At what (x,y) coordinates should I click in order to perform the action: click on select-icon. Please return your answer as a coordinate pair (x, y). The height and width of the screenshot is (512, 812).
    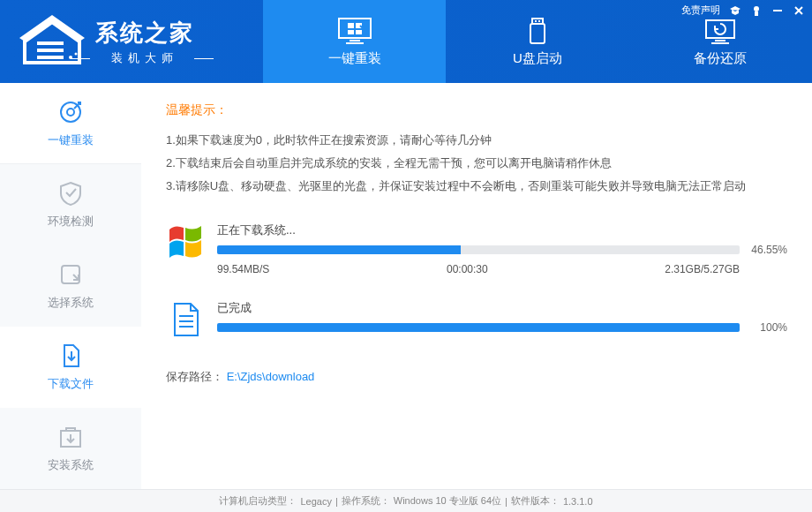
    Looking at the image, I should click on (71, 275).